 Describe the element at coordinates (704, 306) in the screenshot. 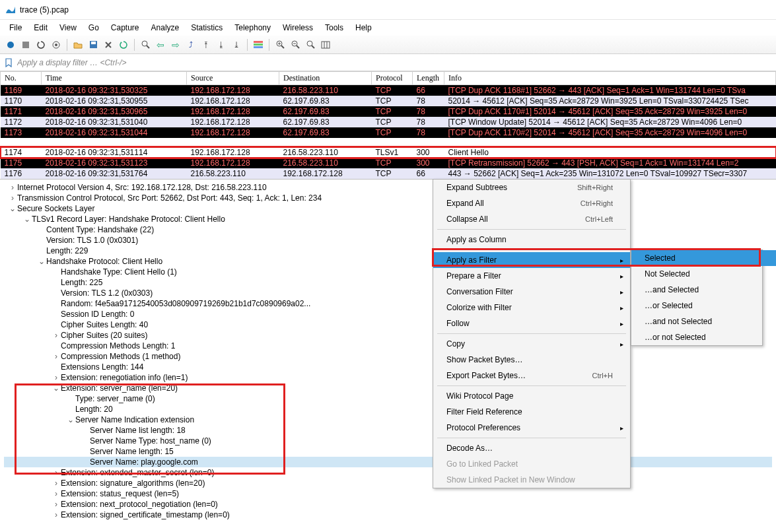

I see `submenu-item: …or Selected` at that location.